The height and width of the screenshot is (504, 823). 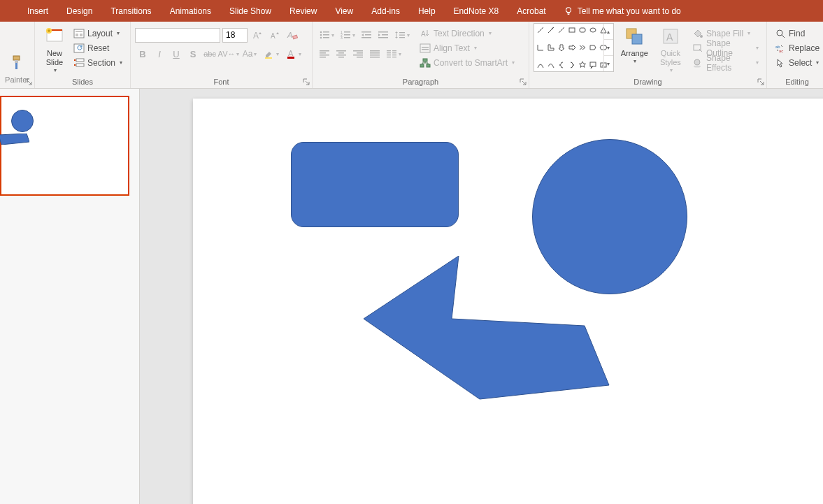 I want to click on tab-help: Help, so click(x=427, y=11).